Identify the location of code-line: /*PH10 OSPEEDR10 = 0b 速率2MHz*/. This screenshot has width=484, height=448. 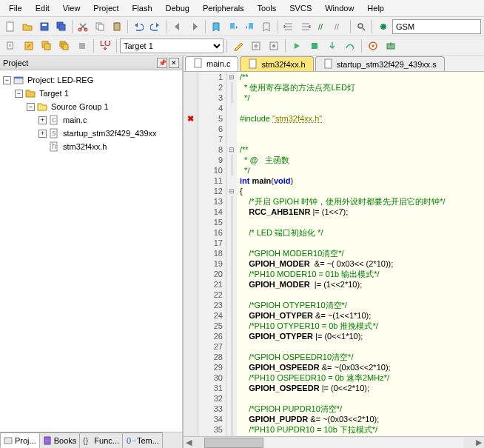
(360, 378).